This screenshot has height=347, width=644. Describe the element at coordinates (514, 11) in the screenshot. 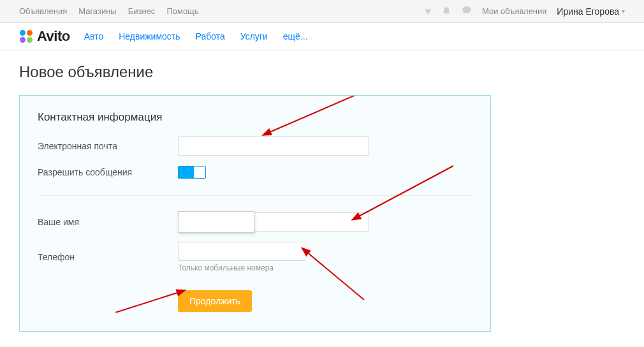

I see `my-ads-link: Мои объявления` at that location.